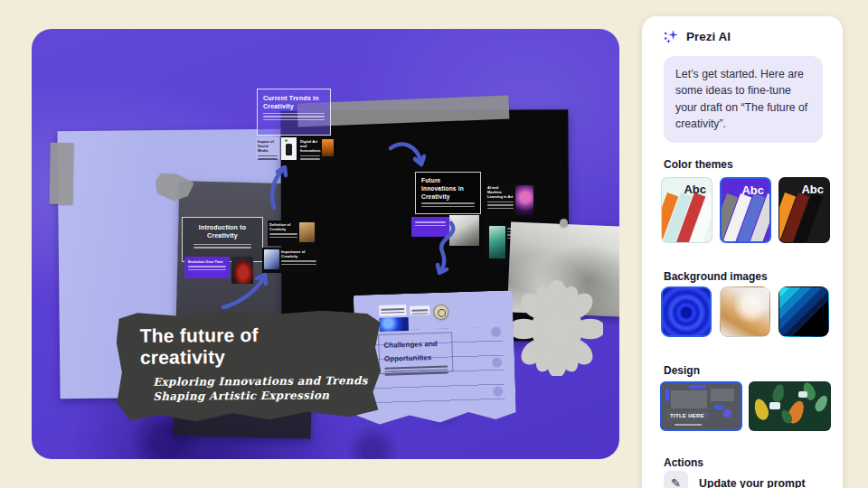 This screenshot has width=868, height=488. Describe the element at coordinates (250, 366) in the screenshot. I see `hero-title-paper: The future of creativity Exploring Innov…` at that location.